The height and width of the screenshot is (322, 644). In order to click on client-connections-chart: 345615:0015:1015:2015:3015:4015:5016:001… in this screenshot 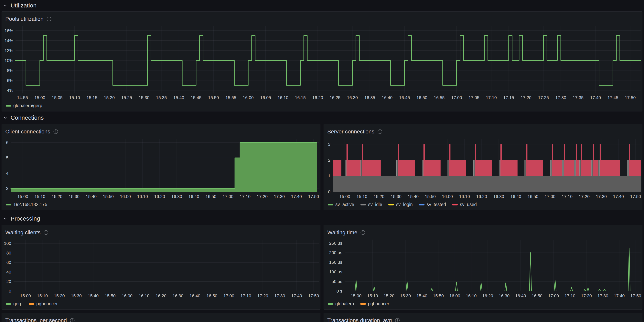, I will do `click(161, 169)`.